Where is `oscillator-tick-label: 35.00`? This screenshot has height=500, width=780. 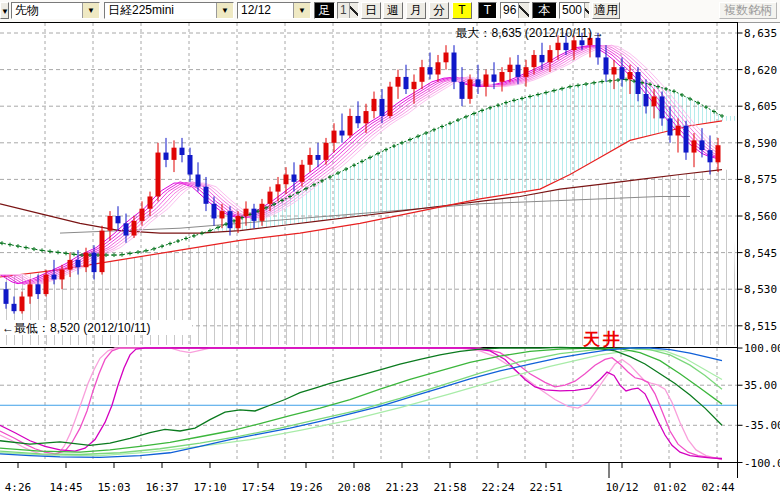
oscillator-tick-label: 35.00 is located at coordinates (760, 386).